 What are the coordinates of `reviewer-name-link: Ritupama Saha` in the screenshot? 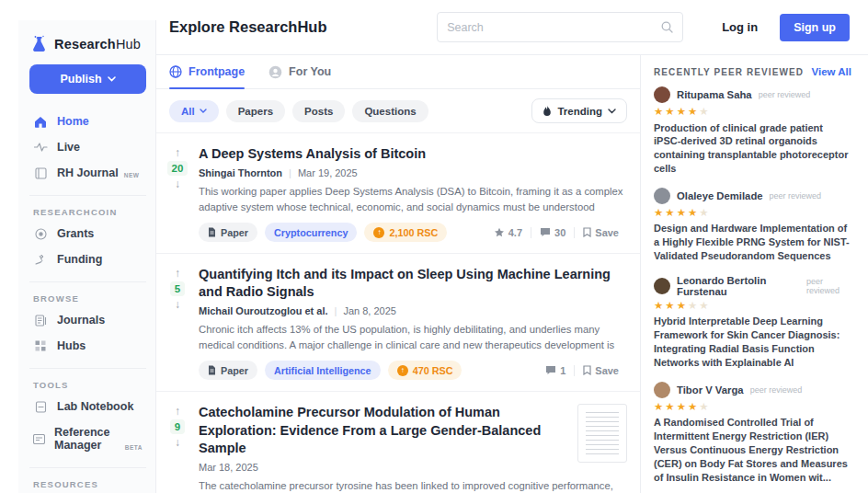 It's located at (714, 95).